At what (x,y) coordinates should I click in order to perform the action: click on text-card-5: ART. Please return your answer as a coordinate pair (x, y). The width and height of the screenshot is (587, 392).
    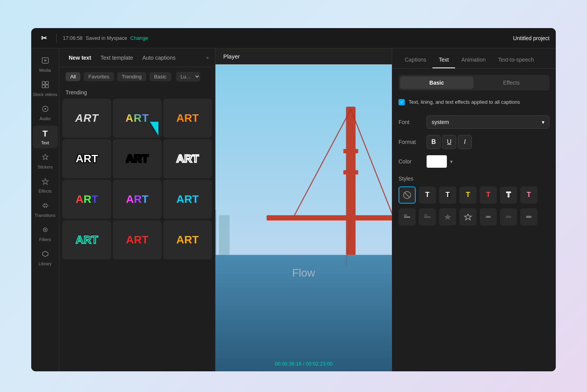
    Looking at the image, I should click on (137, 159).